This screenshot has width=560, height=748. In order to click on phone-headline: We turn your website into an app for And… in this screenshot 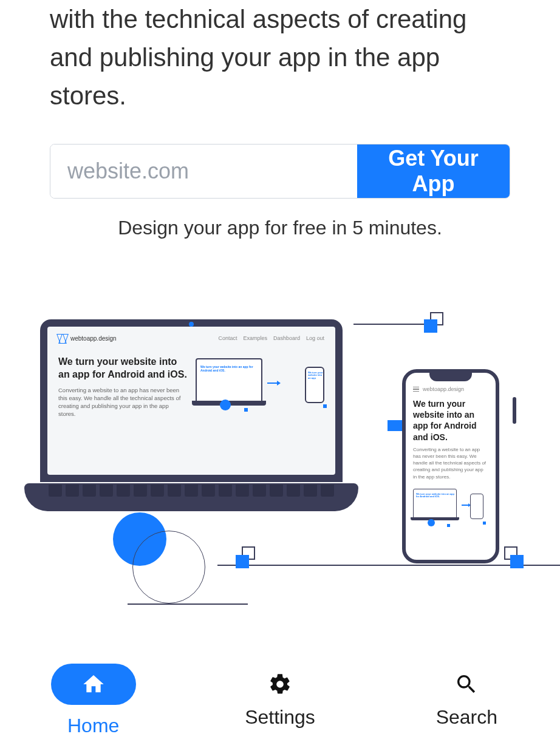, I will do `click(451, 420)`.